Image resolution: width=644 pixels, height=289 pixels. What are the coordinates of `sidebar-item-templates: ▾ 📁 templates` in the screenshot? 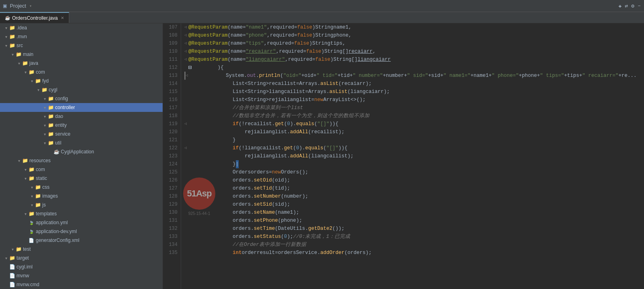 It's located at (81, 214).